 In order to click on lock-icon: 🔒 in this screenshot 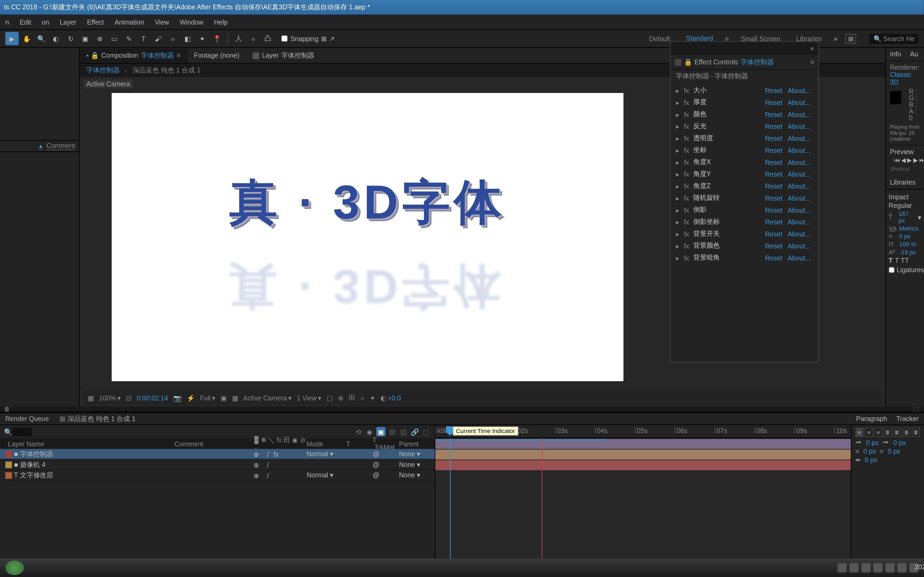, I will do `click(688, 62)`.